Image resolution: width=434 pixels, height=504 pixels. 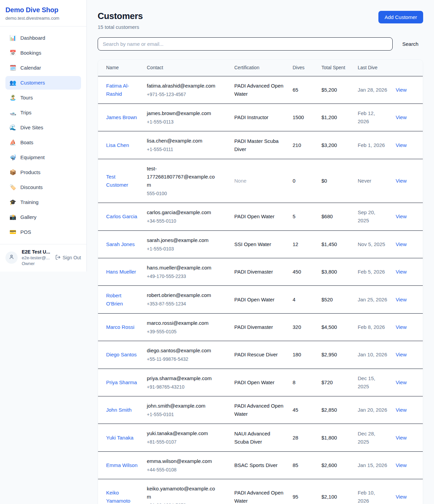 What do you see at coordinates (327, 217) in the screenshot?
I see `customer-total-spent: $680` at bounding box center [327, 217].